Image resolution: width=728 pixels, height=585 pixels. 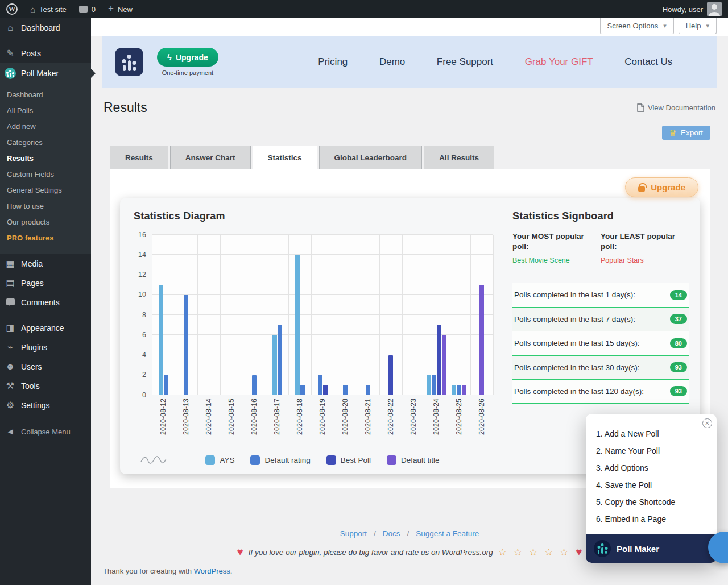 I want to click on view-documentation-link: View Documentation, so click(x=676, y=108).